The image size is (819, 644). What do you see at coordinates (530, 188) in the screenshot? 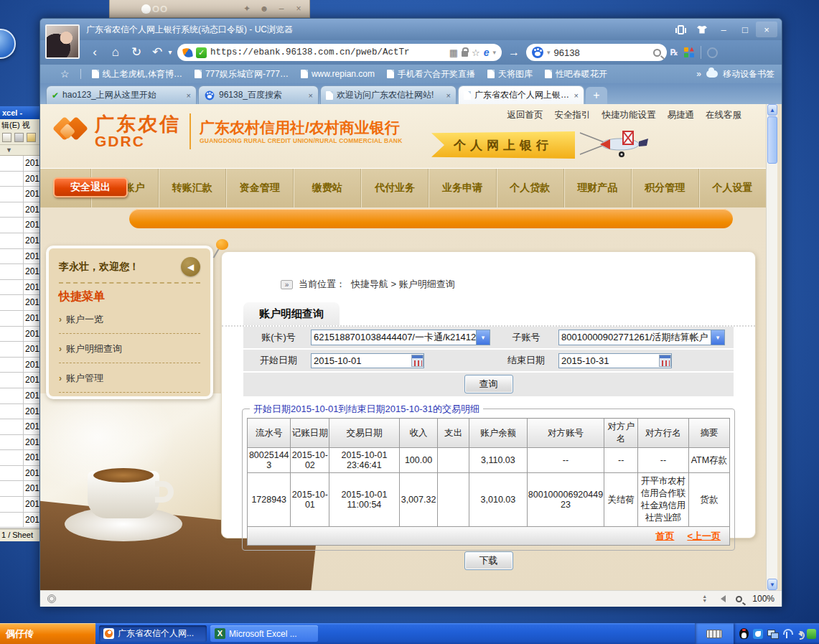
I see `nav-loans: 个人贷款` at bounding box center [530, 188].